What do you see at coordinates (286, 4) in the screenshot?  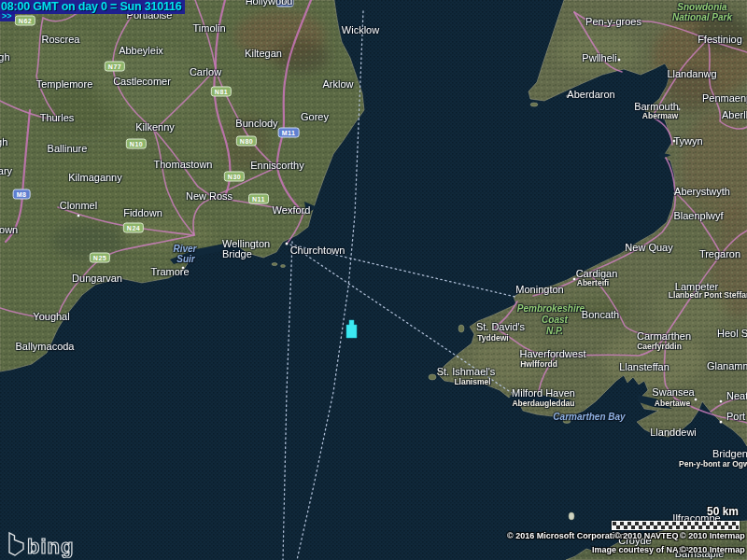 I see `road-badge: M9` at bounding box center [286, 4].